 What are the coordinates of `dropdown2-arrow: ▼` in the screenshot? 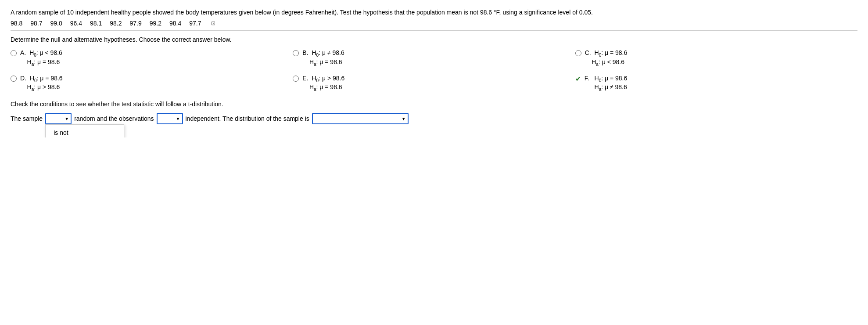 It's located at (178, 119).